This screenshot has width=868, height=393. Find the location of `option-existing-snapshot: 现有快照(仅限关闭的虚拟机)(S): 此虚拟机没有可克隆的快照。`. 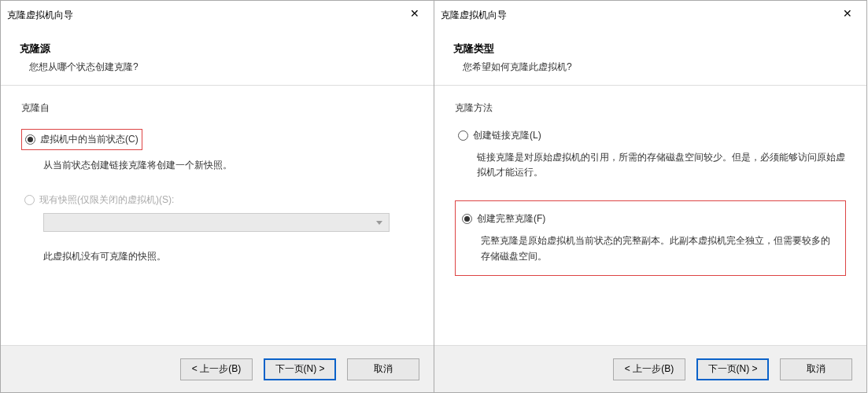

option-existing-snapshot: 现有快照(仅限关闭的虚拟机)(S): 此虚拟机没有可克隆的快照。 is located at coordinates (217, 229).